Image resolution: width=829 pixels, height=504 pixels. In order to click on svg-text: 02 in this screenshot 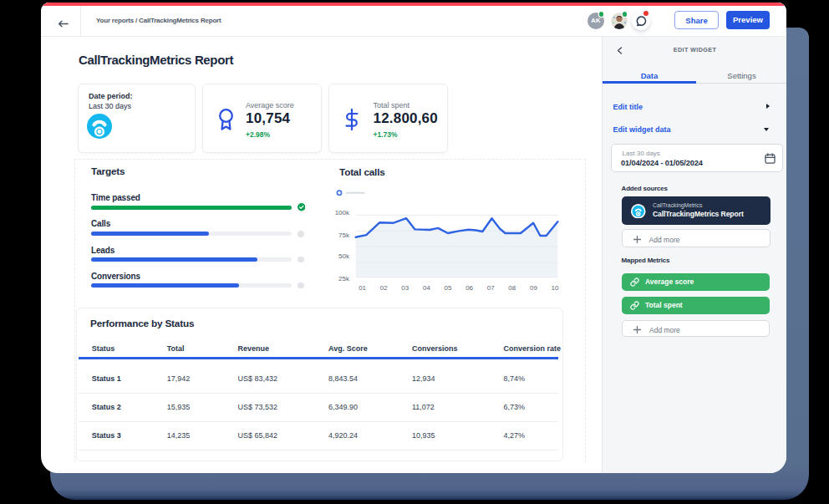, I will do `click(384, 288)`.